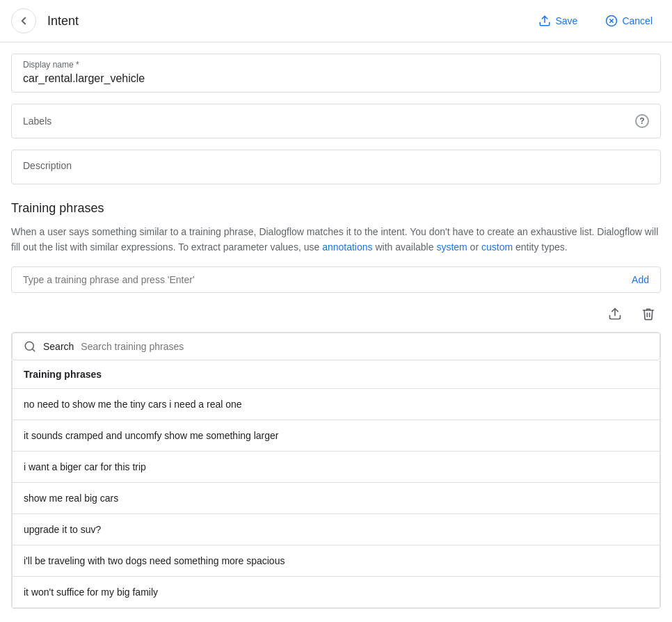 The image size is (672, 622). Describe the element at coordinates (640, 280) in the screenshot. I see `add-button: Add` at that location.